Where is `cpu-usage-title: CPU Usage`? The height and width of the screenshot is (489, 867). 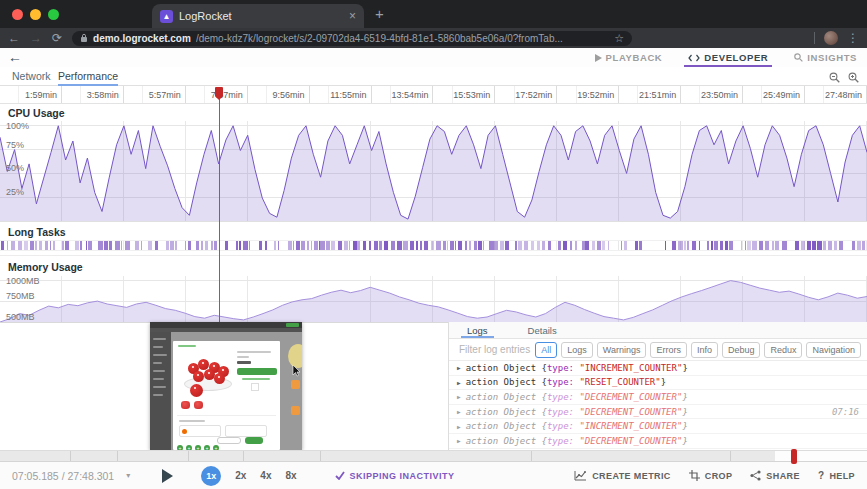
cpu-usage-title: CPU Usage is located at coordinates (36, 113).